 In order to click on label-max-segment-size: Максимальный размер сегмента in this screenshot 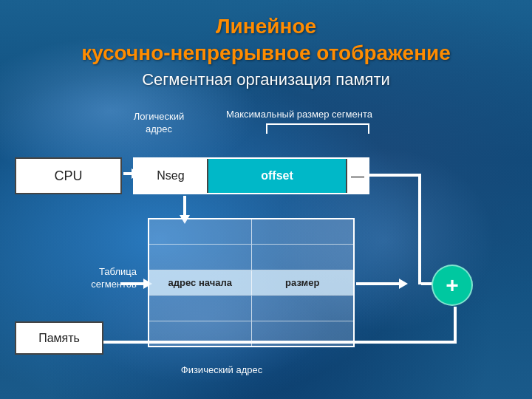, I will do `click(299, 114)`.